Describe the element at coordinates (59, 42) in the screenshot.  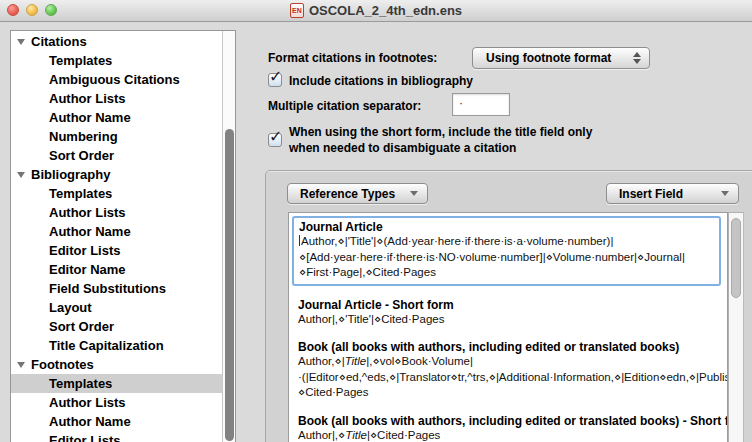
I see `sidebar-item-label: Citations` at that location.